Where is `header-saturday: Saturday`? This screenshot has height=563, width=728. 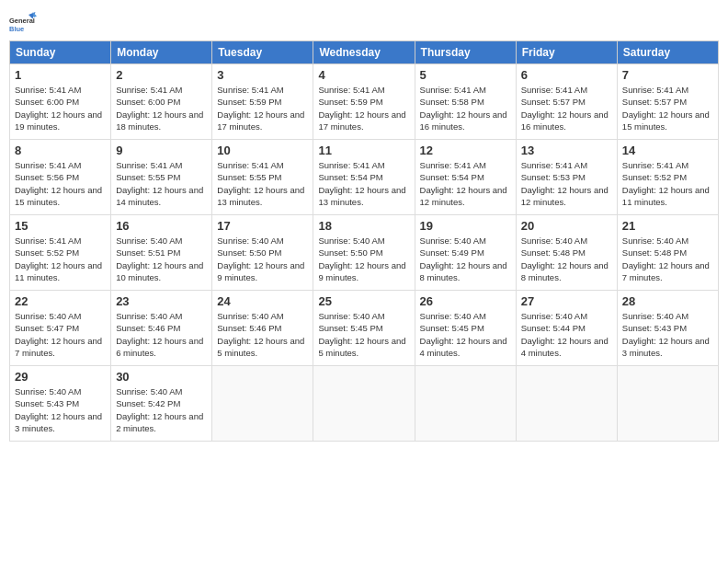 header-saturday: Saturday is located at coordinates (667, 53).